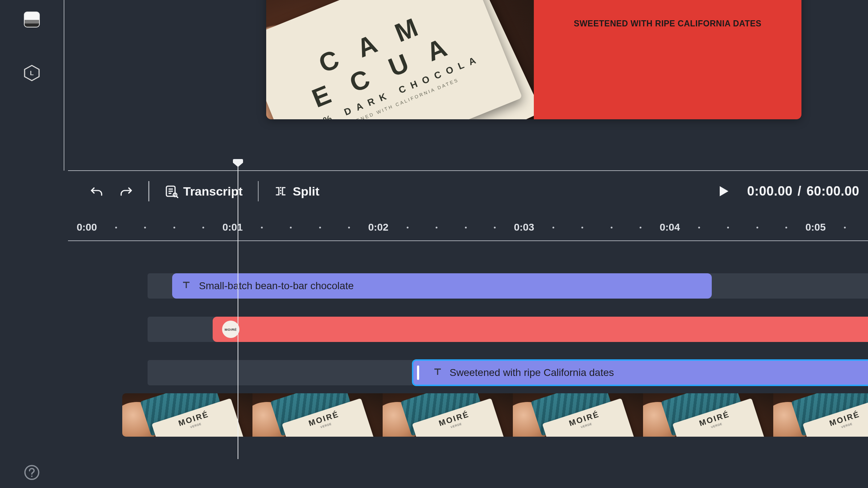 Image resolution: width=868 pixels, height=488 pixels. Describe the element at coordinates (723, 191) in the screenshot. I see `play-button` at that location.